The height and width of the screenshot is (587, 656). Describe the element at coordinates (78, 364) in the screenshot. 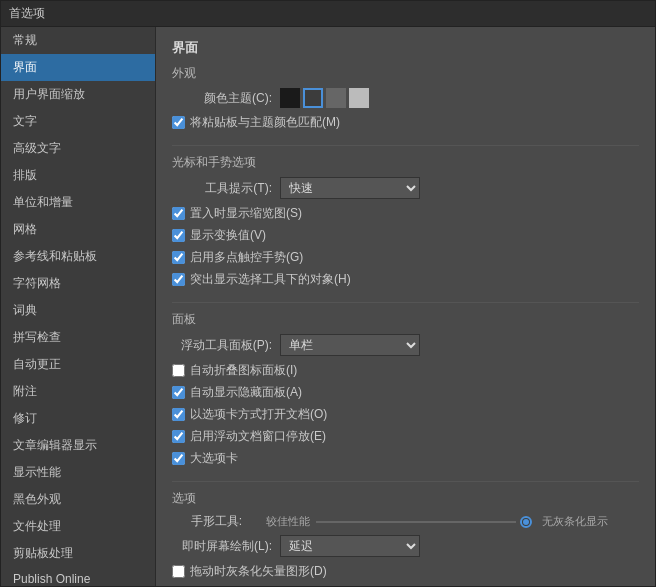

I see `sidebar-item-auto-correct: 自动更正` at that location.